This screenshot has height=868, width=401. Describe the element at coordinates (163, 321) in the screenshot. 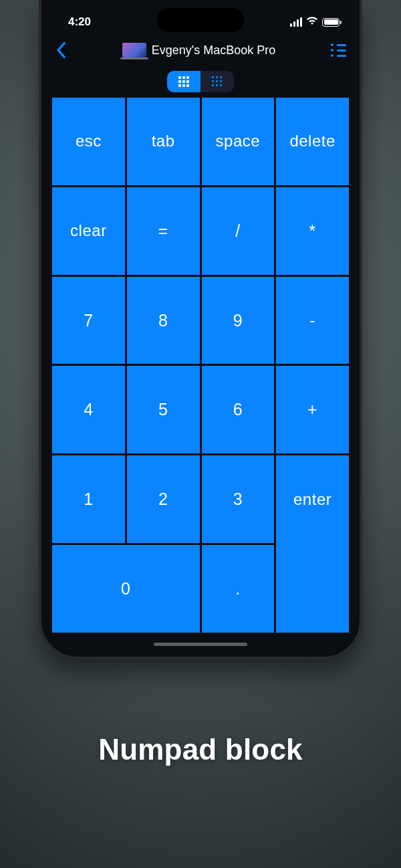

I see `key-8: 8` at that location.